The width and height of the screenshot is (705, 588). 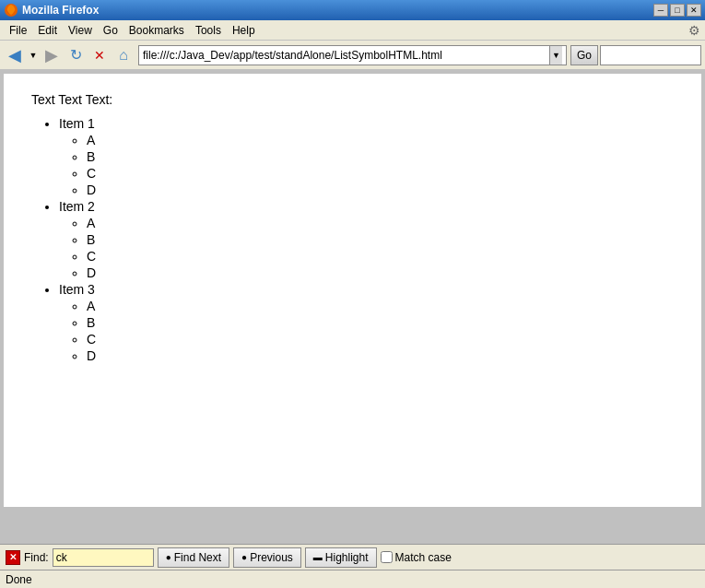 What do you see at coordinates (103, 558) in the screenshot?
I see `find-input` at bounding box center [103, 558].